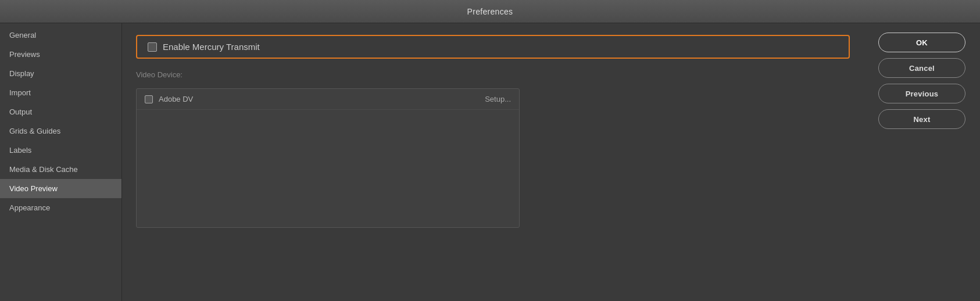 The height and width of the screenshot is (301, 980). I want to click on previous-button: Previous, so click(922, 94).